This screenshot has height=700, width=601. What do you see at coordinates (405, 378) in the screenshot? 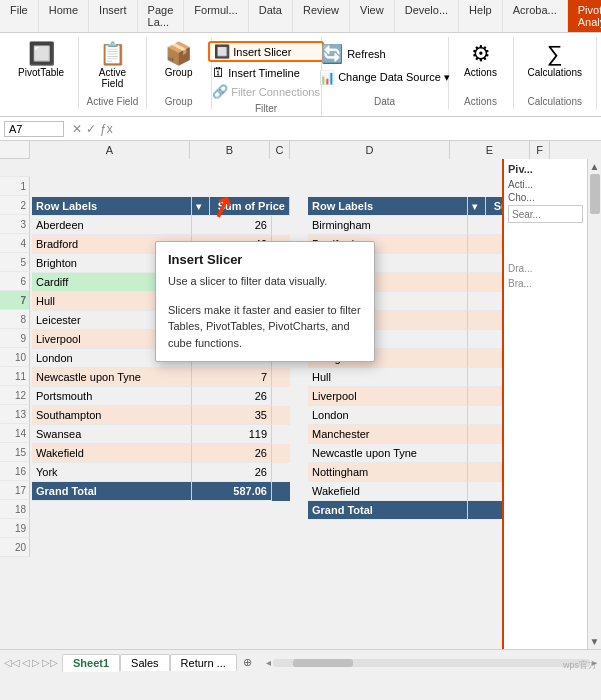
I see `table-row: Hull31` at bounding box center [405, 378].